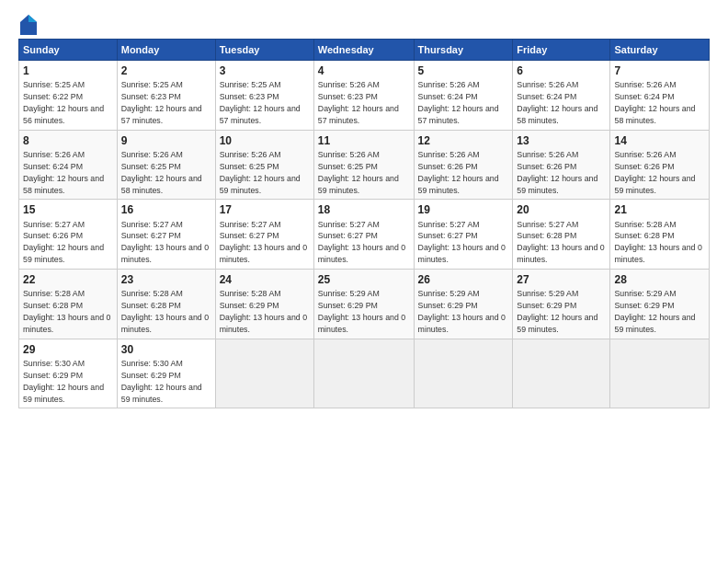 The image size is (728, 563). I want to click on day-number: 22, so click(68, 280).